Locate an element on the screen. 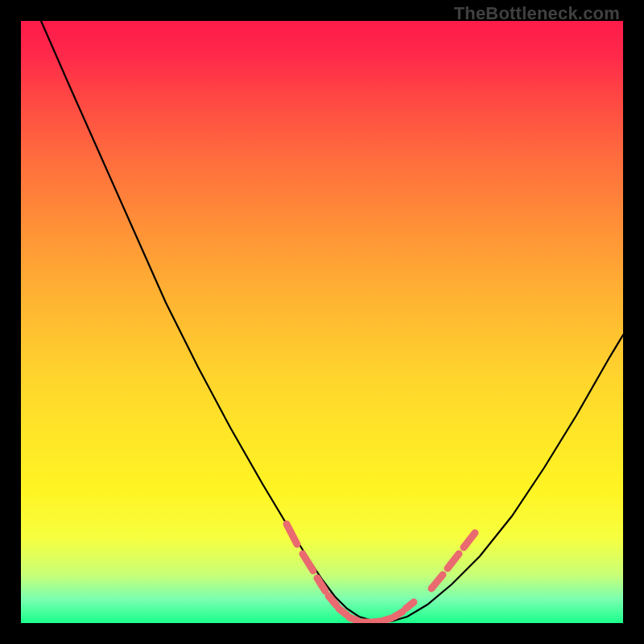 This screenshot has width=644, height=644. watermark-text: TheBottleneck.com is located at coordinates (537, 14).